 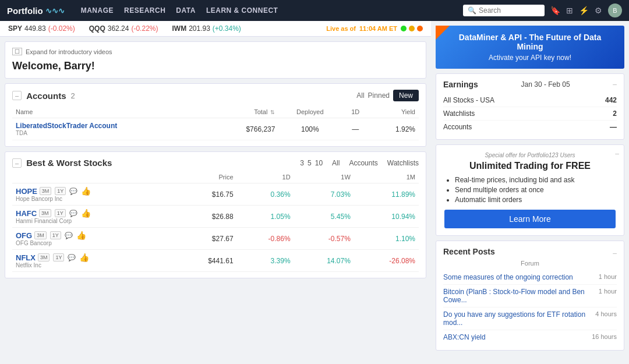 What do you see at coordinates (42, 29) in the screenshot?
I see `ticker-spy: SPY 449.83 (-0.02%)` at bounding box center [42, 29].